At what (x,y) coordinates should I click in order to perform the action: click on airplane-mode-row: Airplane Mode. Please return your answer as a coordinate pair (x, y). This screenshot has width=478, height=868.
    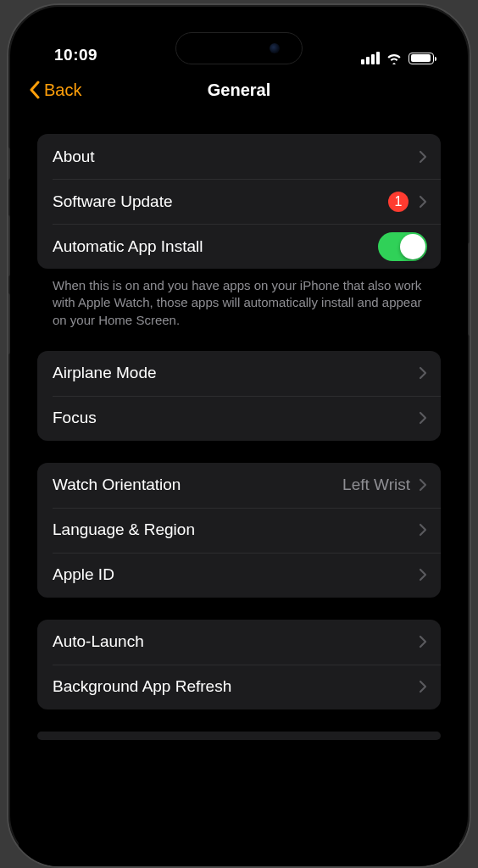
    Looking at the image, I should click on (239, 373).